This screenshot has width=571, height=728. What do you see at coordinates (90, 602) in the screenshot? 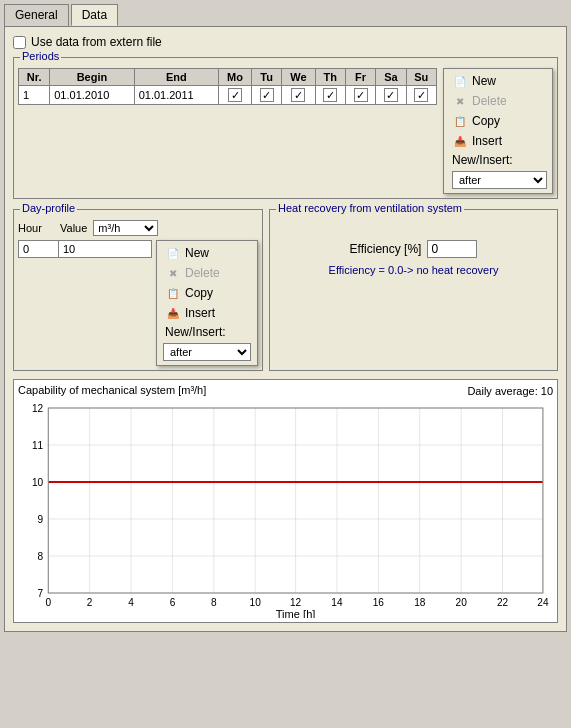
I see `svg-text: 2` at bounding box center [90, 602].